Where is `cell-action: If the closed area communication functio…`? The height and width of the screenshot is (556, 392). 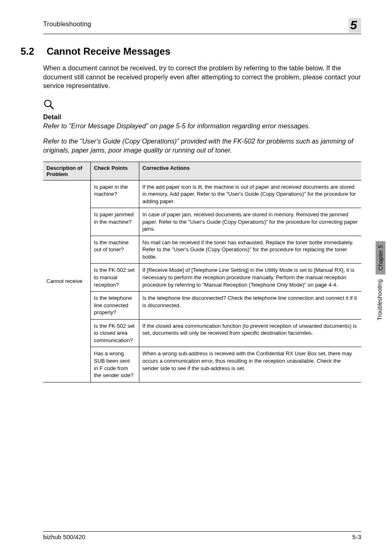 cell-action: If the closed area communication functio… is located at coordinates (250, 333).